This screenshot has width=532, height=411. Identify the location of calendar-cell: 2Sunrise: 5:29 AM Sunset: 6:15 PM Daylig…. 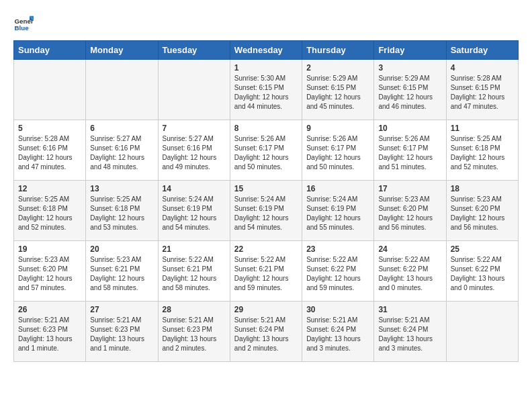
(339, 90).